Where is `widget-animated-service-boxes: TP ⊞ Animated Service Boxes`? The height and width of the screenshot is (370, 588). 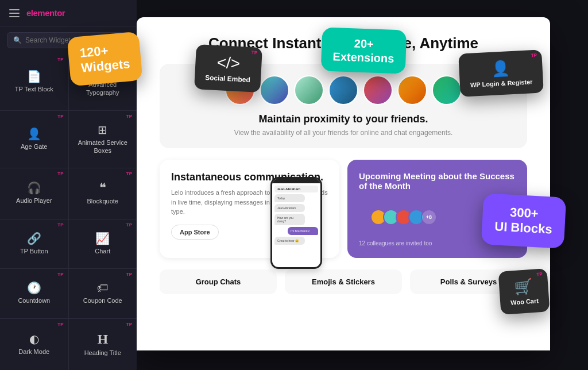 widget-animated-service-boxes: TP ⊞ Animated Service Boxes is located at coordinates (103, 140).